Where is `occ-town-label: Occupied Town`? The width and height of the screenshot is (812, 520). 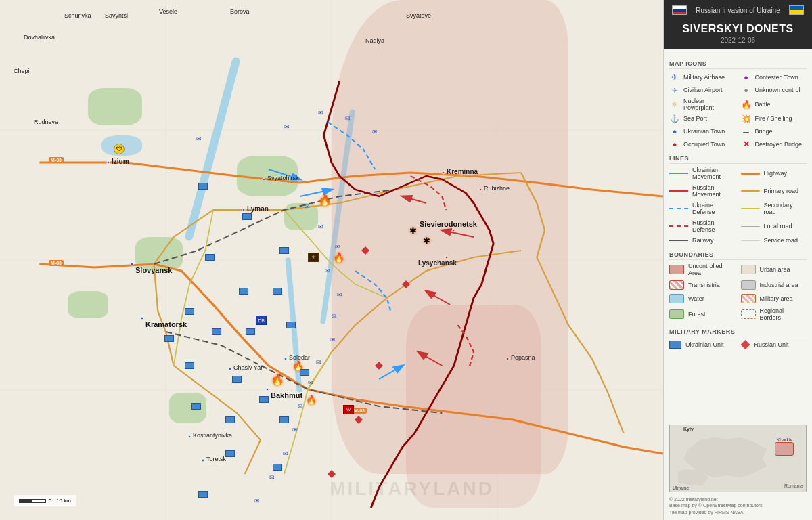 occ-town-label: Occupied Town is located at coordinates (704, 144).